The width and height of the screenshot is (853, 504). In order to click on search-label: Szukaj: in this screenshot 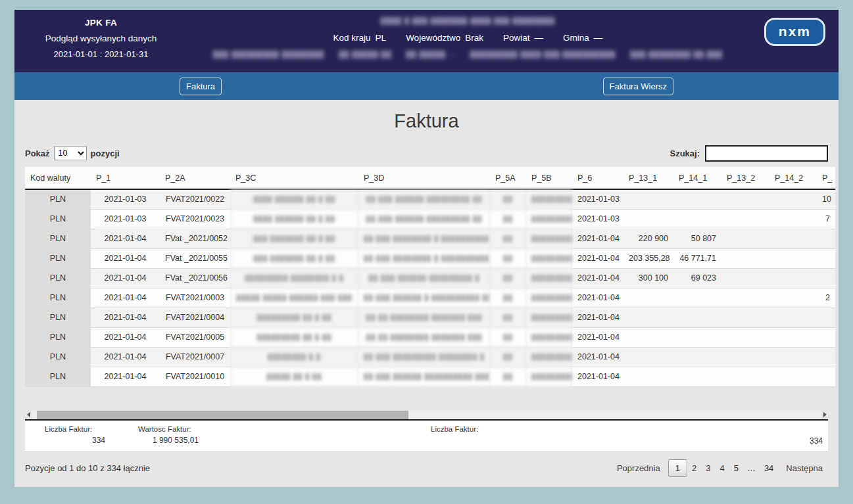, I will do `click(685, 154)`.